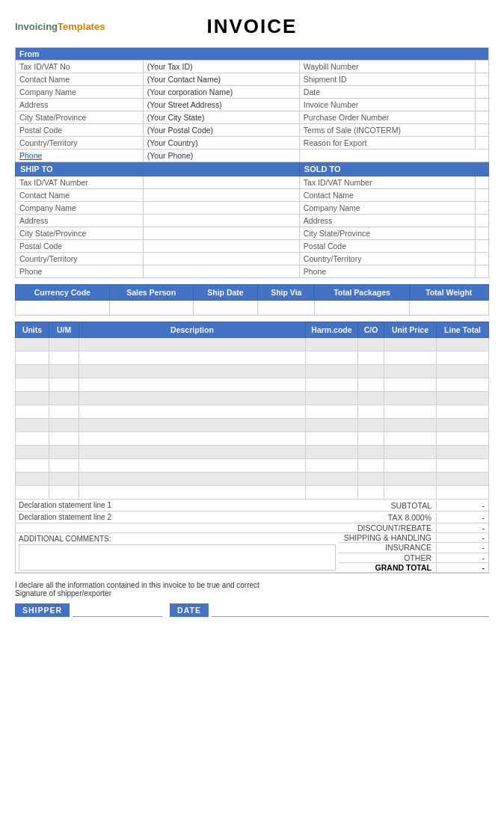 The height and width of the screenshot is (839, 504). What do you see at coordinates (221, 130) in the screenshot?
I see `postal-code-value: (Your Postal Code)` at bounding box center [221, 130].